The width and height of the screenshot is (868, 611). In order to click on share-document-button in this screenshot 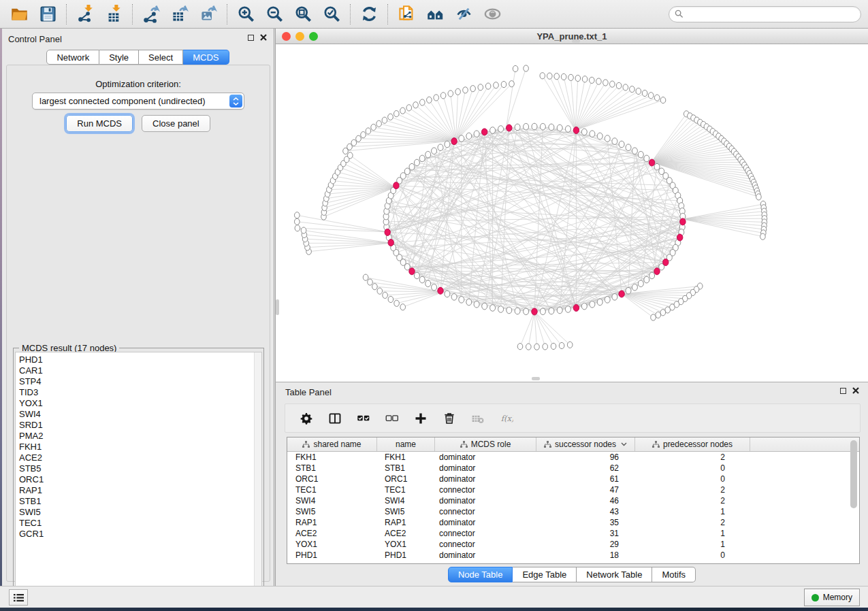, I will do `click(406, 14)`.